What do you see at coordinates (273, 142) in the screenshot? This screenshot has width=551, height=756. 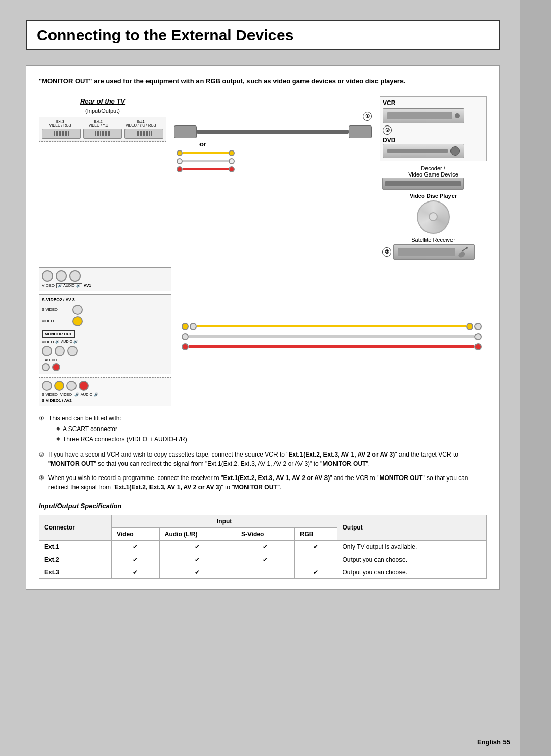 I see `cable-center-top: ① or` at bounding box center [273, 142].